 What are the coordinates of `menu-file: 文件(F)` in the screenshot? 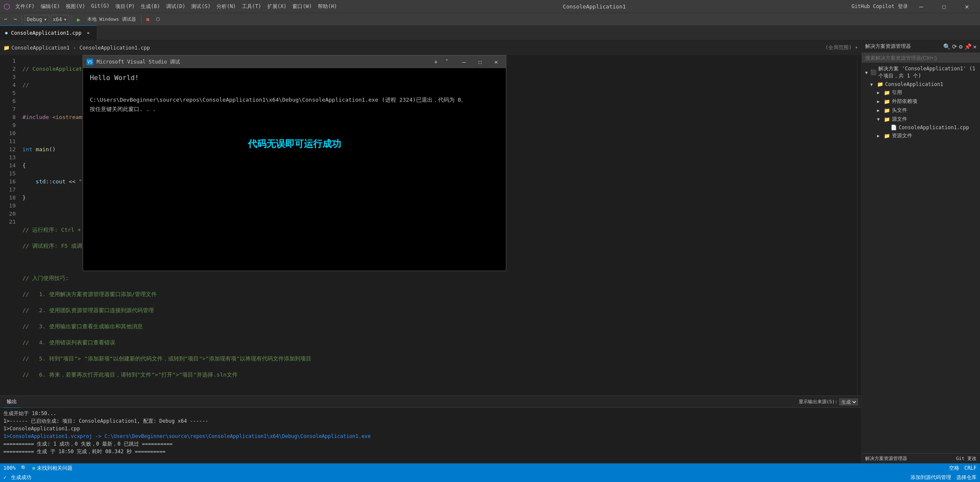 It's located at (25, 7).